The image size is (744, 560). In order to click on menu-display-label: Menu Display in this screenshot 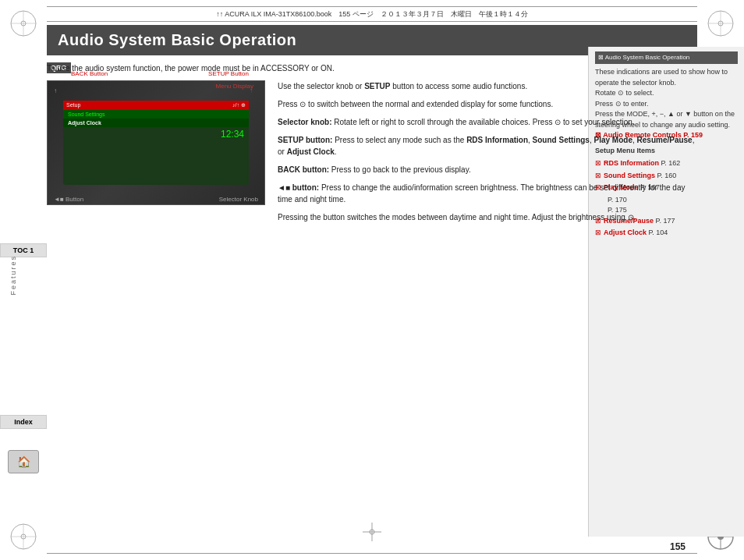, I will do `click(235, 86)`.